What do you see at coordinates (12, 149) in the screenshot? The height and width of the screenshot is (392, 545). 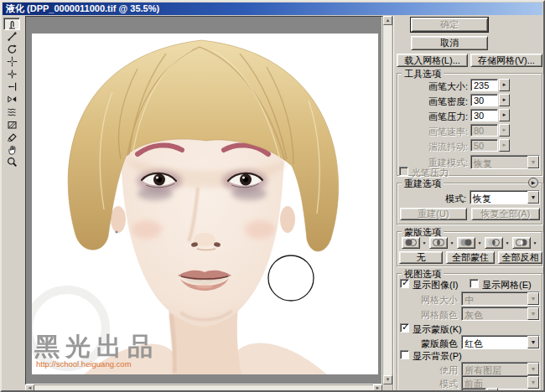 I see `hand-tool` at bounding box center [12, 149].